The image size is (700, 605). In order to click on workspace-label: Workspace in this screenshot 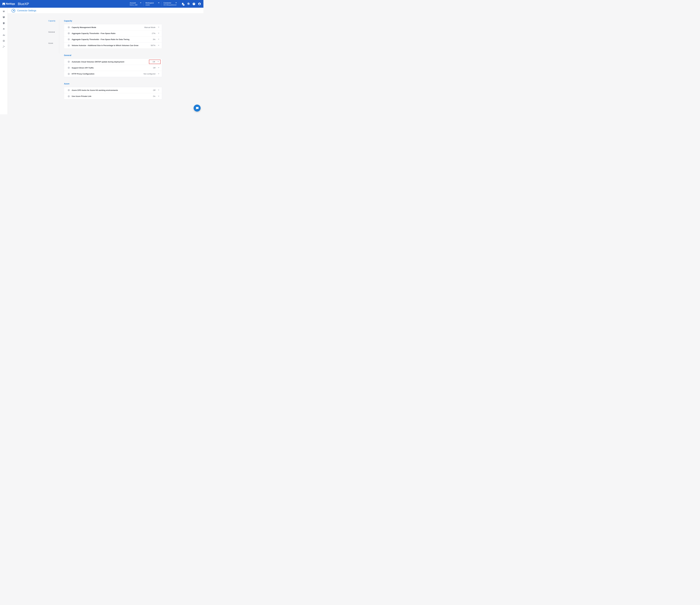, I will do `click(150, 3)`.